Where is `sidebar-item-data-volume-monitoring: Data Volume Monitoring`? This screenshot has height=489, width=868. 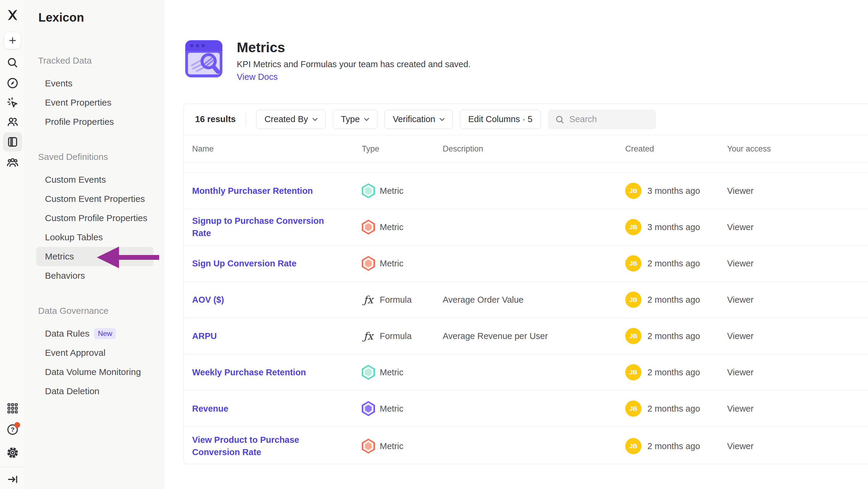 sidebar-item-data-volume-monitoring: Data Volume Monitoring is located at coordinates (95, 372).